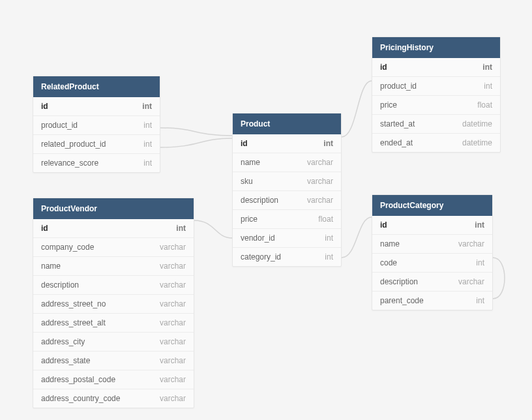 This screenshot has height=420, width=532. Describe the element at coordinates (432, 205) in the screenshot. I see `table-header: ProductCategory` at that location.